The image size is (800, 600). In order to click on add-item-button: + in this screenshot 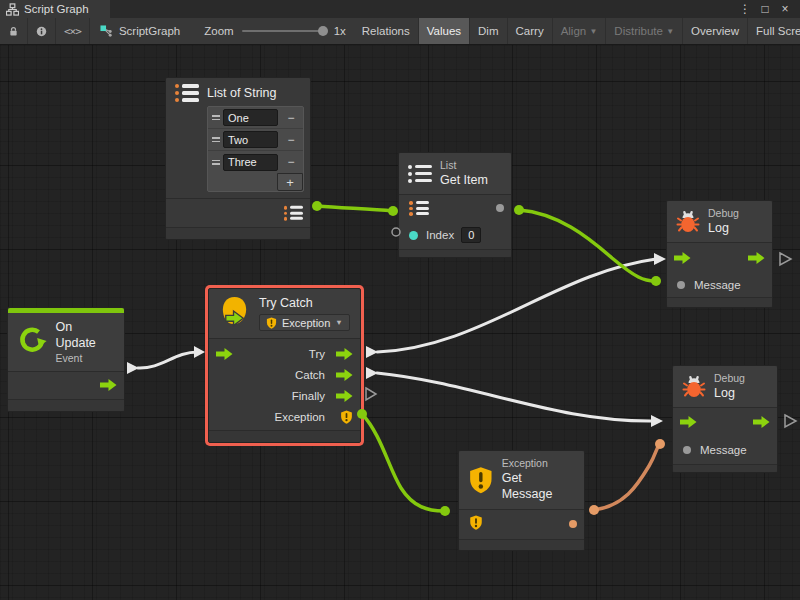, I will do `click(290, 182)`.